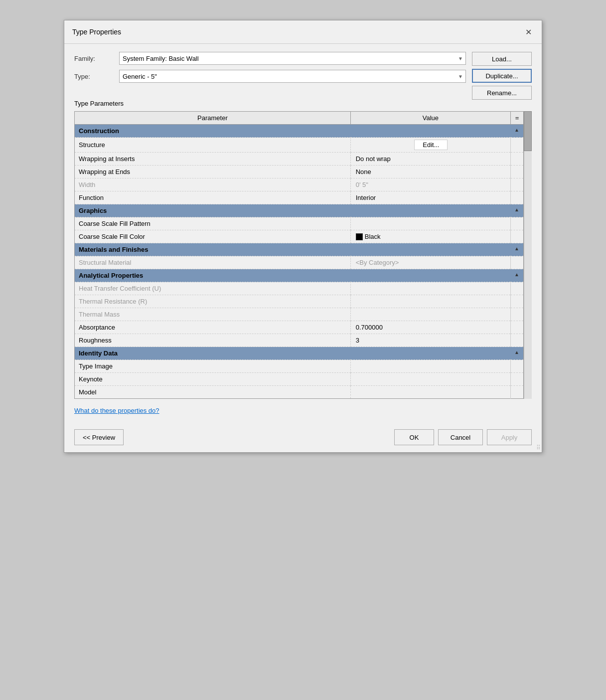 This screenshot has height=700, width=606. What do you see at coordinates (502, 76) in the screenshot?
I see `duplicate-button: Duplicate...` at bounding box center [502, 76].